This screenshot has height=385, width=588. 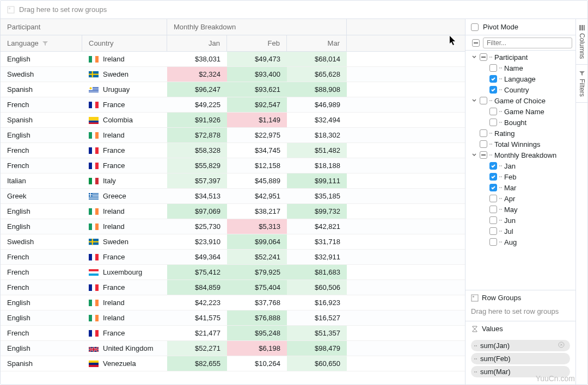 What do you see at coordinates (125, 89) in the screenshot?
I see `cell-country: Uruguay` at bounding box center [125, 89].